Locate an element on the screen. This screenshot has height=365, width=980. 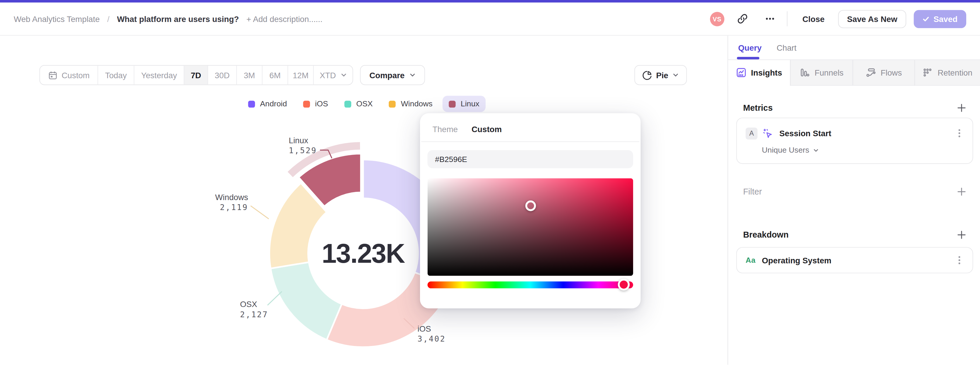
hex-color-input: #B2596E is located at coordinates (530, 159).